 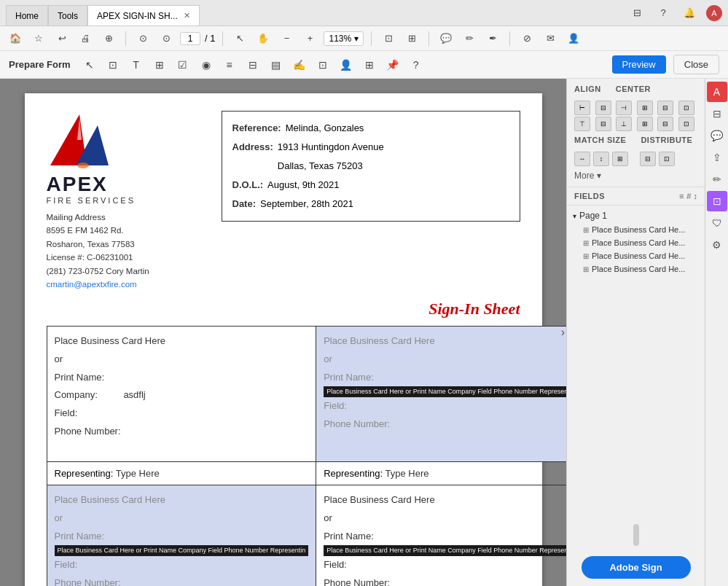 I want to click on help-icon: ?, so click(x=416, y=65).